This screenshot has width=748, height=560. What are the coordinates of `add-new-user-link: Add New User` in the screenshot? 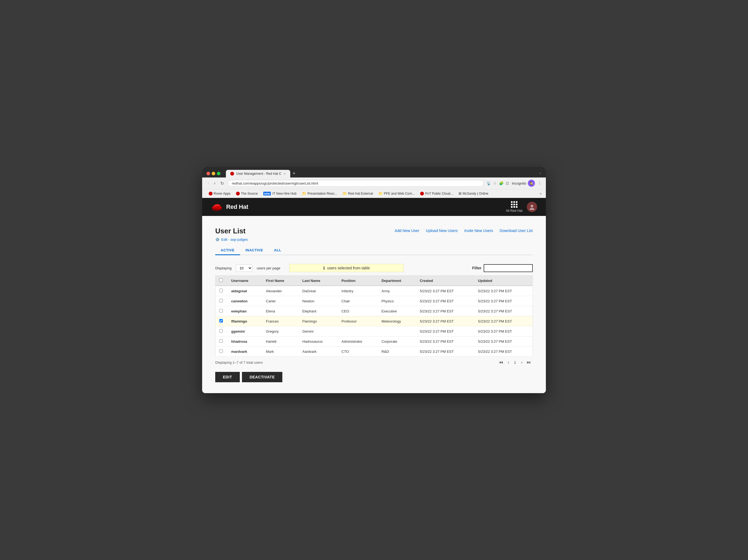 It's located at (407, 230).